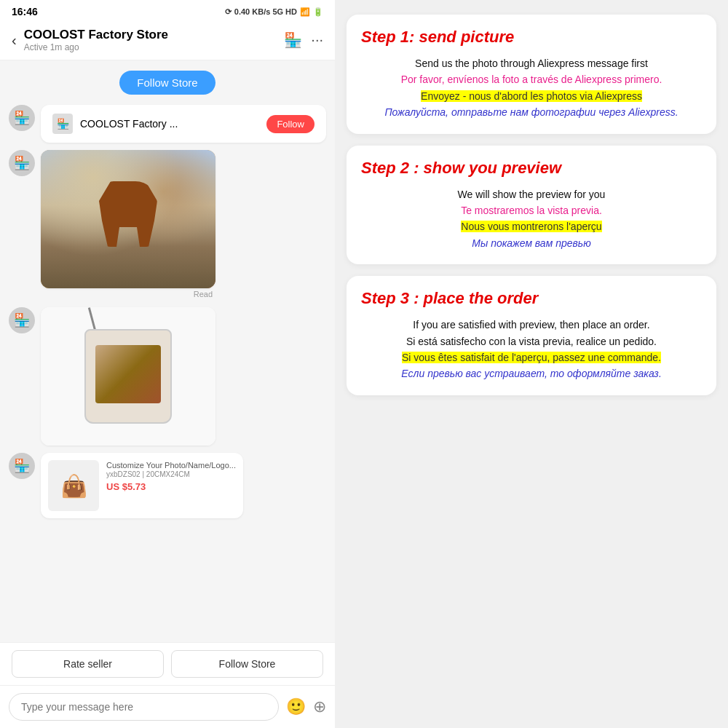 This screenshot has height=728, width=728. What do you see at coordinates (128, 219) in the screenshot?
I see `horse-painting-art` at bounding box center [128, 219].